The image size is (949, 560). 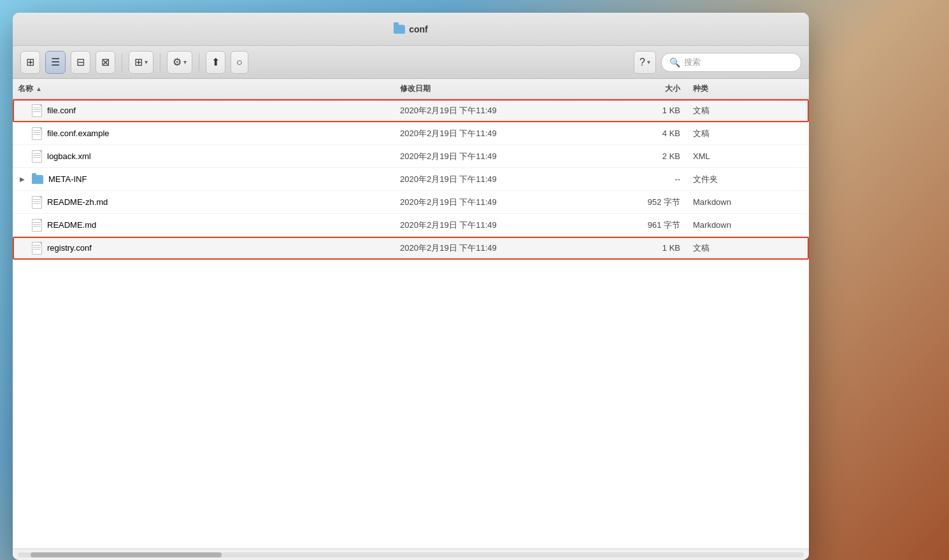 What do you see at coordinates (180, 62) in the screenshot?
I see `gear-button: ⚙ ▾` at bounding box center [180, 62].